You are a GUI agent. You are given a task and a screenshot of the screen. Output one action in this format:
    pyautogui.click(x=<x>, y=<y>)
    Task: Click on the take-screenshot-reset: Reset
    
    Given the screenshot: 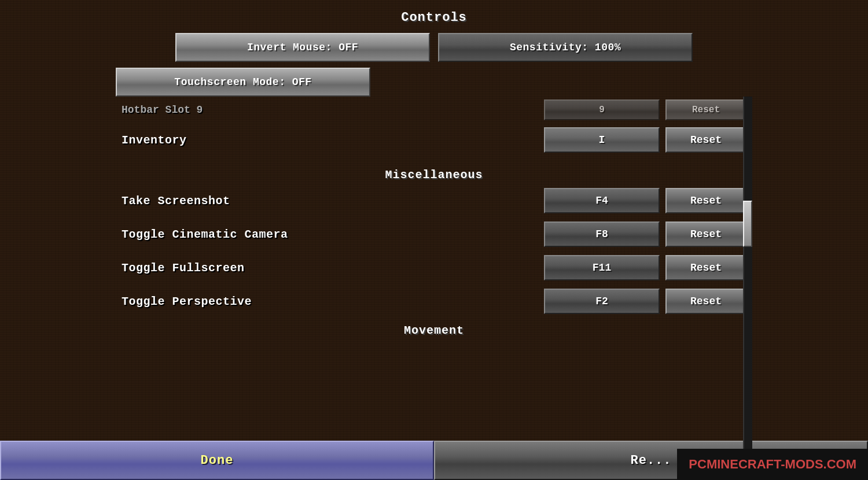 What is the action you would take?
    pyautogui.click(x=706, y=201)
    